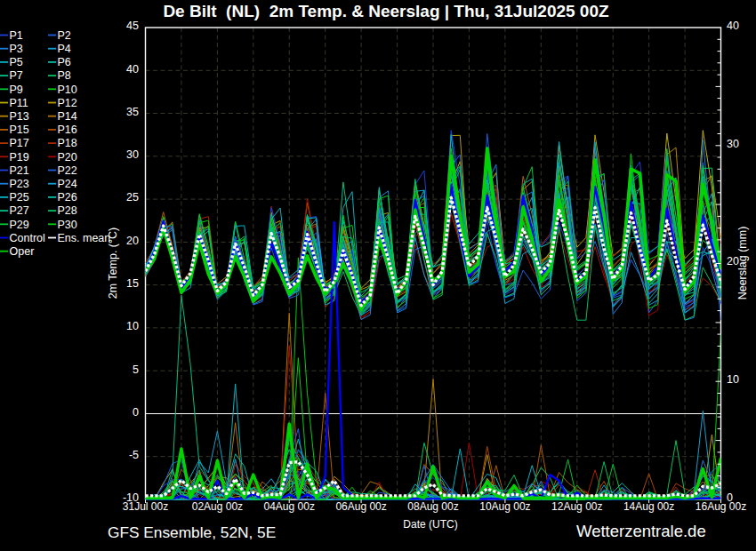 This screenshot has height=551, width=756. I want to click on svg-text: Ens. mean, so click(84, 238).